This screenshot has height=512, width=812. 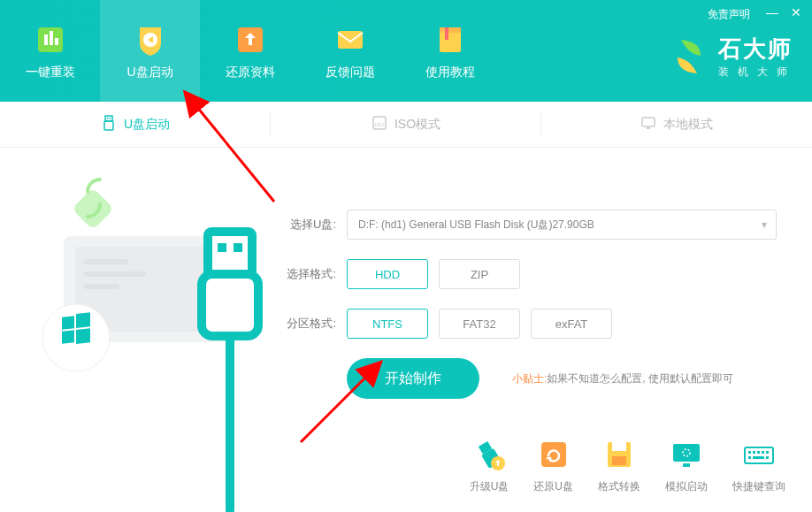 I want to click on format-label: 选择格式:, so click(x=310, y=274).